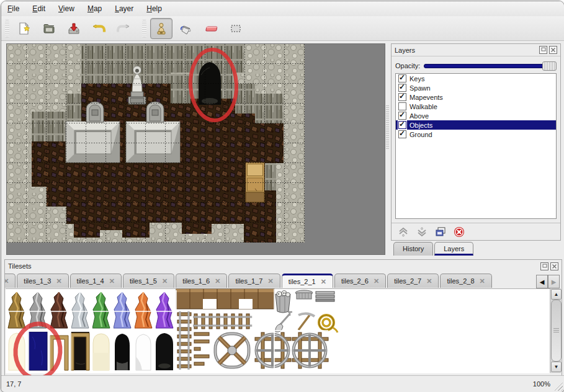 The height and width of the screenshot is (392, 564). I want to click on layer-row-walkable: Walkable, so click(476, 107).